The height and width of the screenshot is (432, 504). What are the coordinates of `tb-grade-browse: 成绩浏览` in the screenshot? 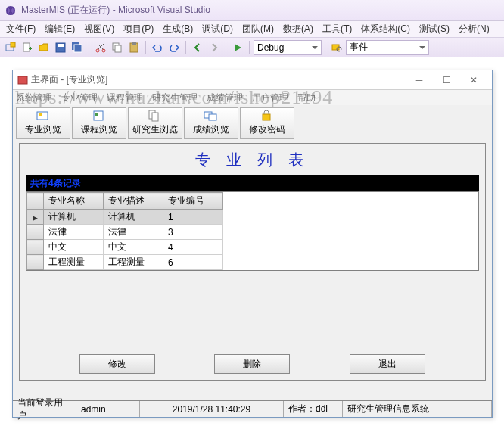 It's located at (211, 123).